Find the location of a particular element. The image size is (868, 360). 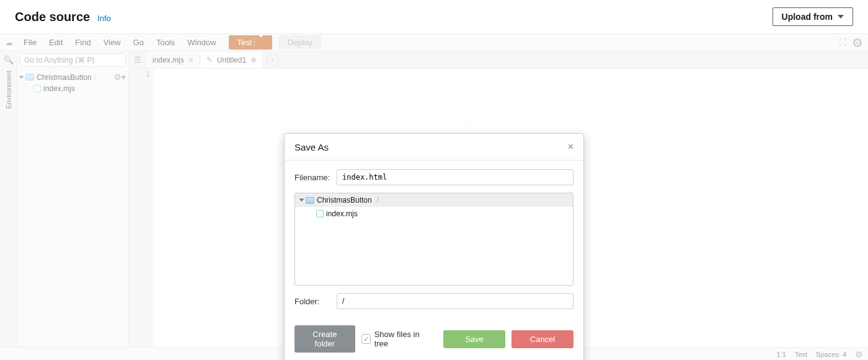

show-files-label: Show files in tree is located at coordinates (403, 339).